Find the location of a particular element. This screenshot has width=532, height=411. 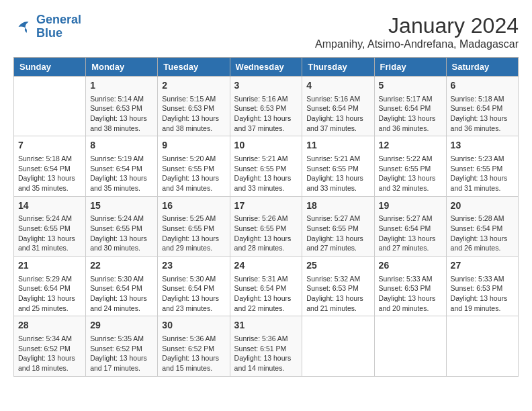

day-number: 30 is located at coordinates (193, 326).